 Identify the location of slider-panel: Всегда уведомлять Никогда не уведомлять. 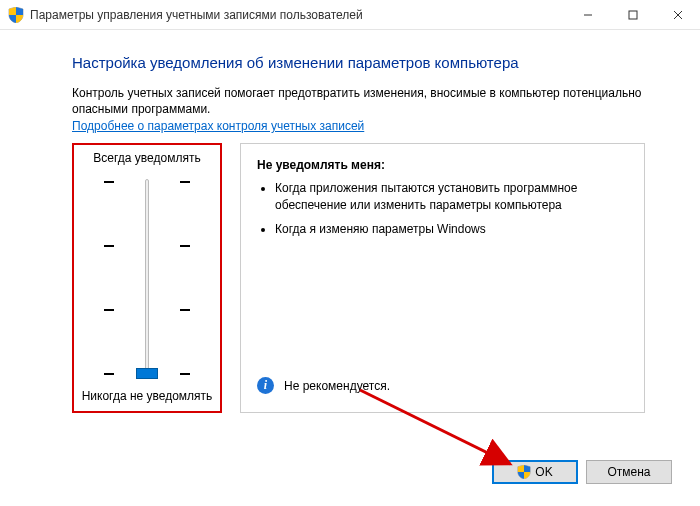
(147, 278).